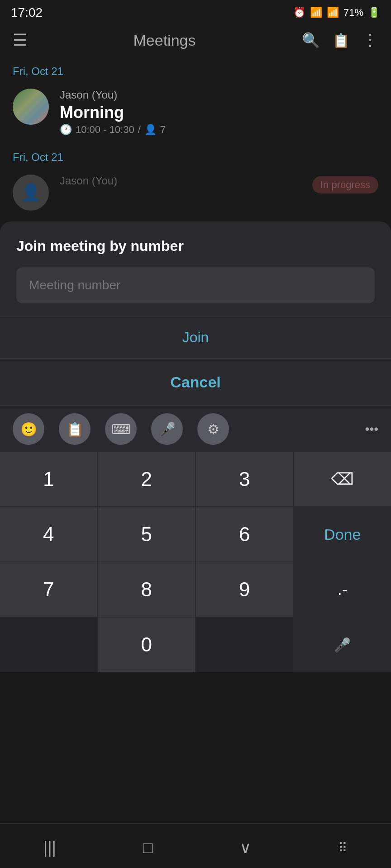 Image resolution: width=391 pixels, height=868 pixels. I want to click on date-label-1: Fri, Oct 21, so click(196, 69).